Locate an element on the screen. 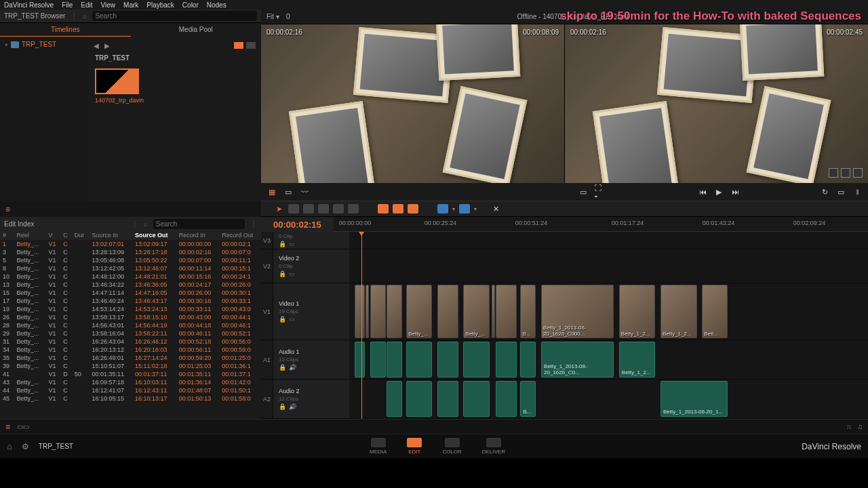 Image resolution: width=868 pixels, height=488 pixels. media-toggle-icon: ▭▭ is located at coordinates (23, 427).